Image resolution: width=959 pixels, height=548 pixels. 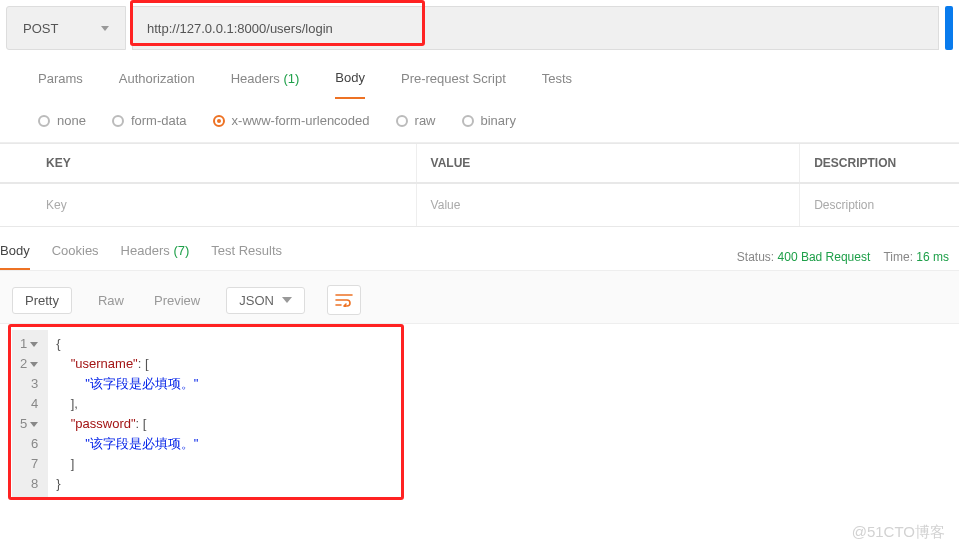 What do you see at coordinates (344, 300) in the screenshot?
I see `wrap-lines-button` at bounding box center [344, 300].